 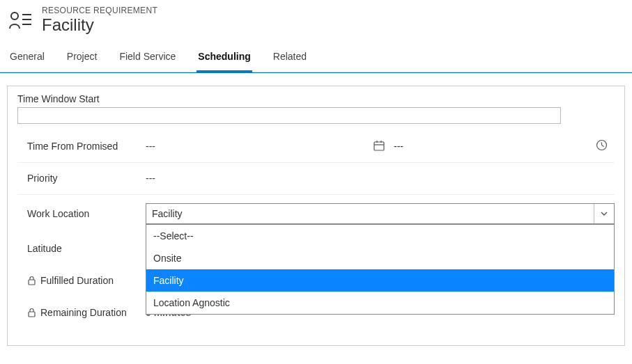 I want to click on clock-icon, so click(x=602, y=146).